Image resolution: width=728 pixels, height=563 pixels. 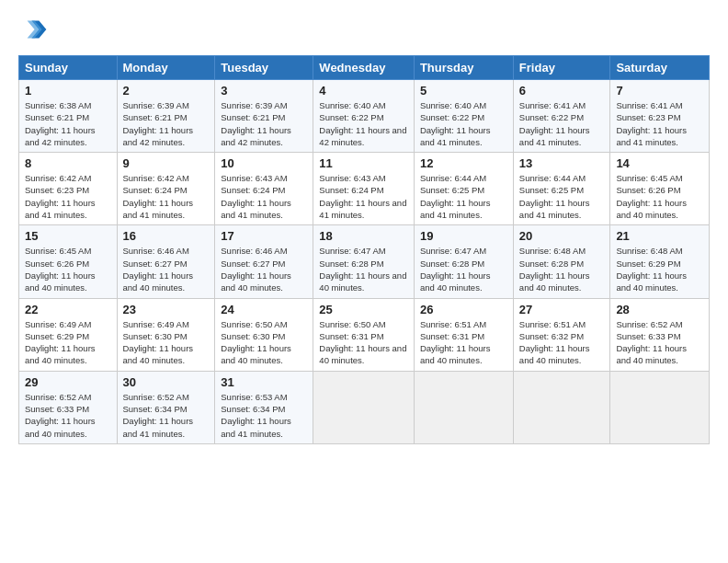 I want to click on sunrise-label: Sunrise: 6:43 AM, so click(x=352, y=178).